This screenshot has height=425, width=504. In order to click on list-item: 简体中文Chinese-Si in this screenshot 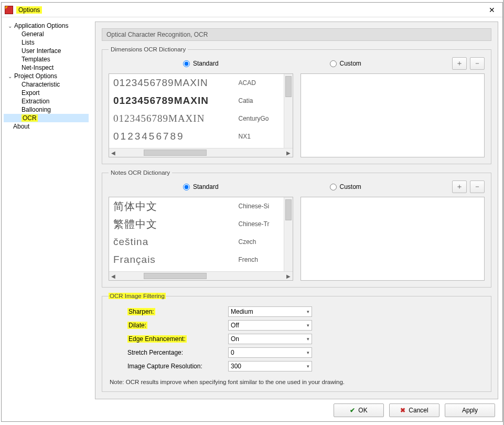, I will do `click(196, 206)`.